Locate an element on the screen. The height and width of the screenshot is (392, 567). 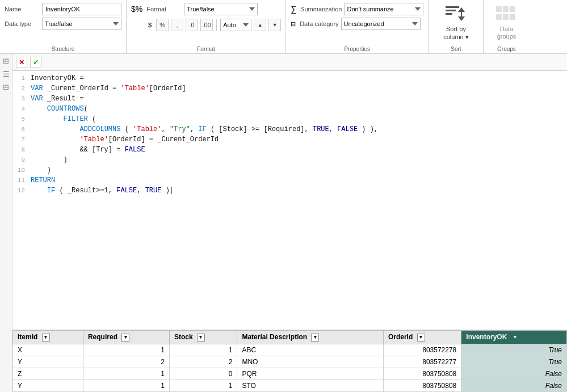
col-orderid: OrderId ▾ is located at coordinates (422, 338).